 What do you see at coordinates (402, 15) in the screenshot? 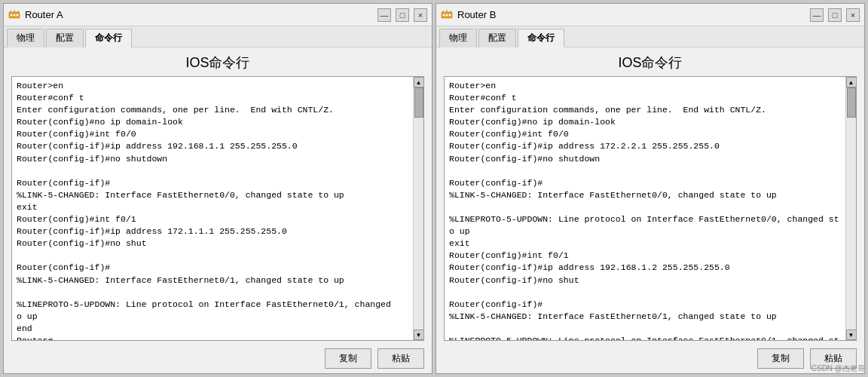
I see `title-controls-a: — □ ×` at bounding box center [402, 15].